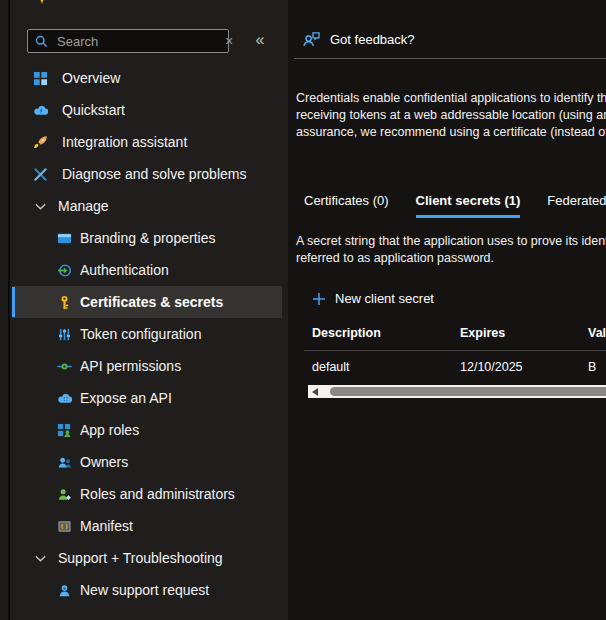  I want to click on tab-certificates: Certificates (0), so click(346, 206).